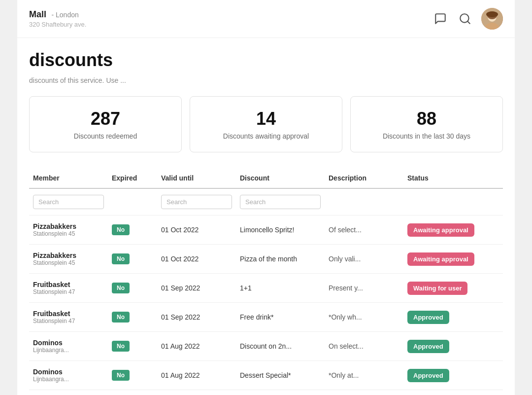 Image resolution: width=532 pixels, height=395 pixels. I want to click on mall-title-row: Mall - London, so click(58, 15).